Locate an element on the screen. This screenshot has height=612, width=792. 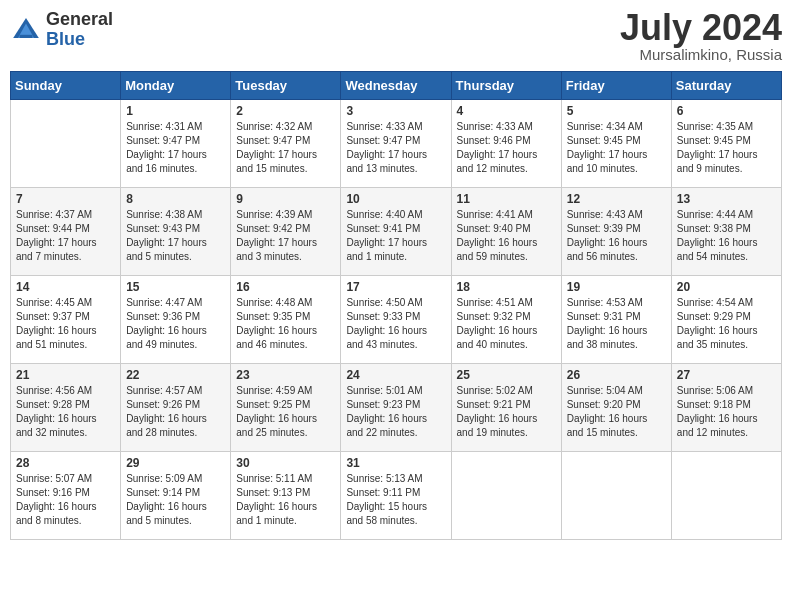
calendar-cell: 5Sunrise: 4:34 AMSunset: 9:45 PMDaylight… is located at coordinates (616, 144).